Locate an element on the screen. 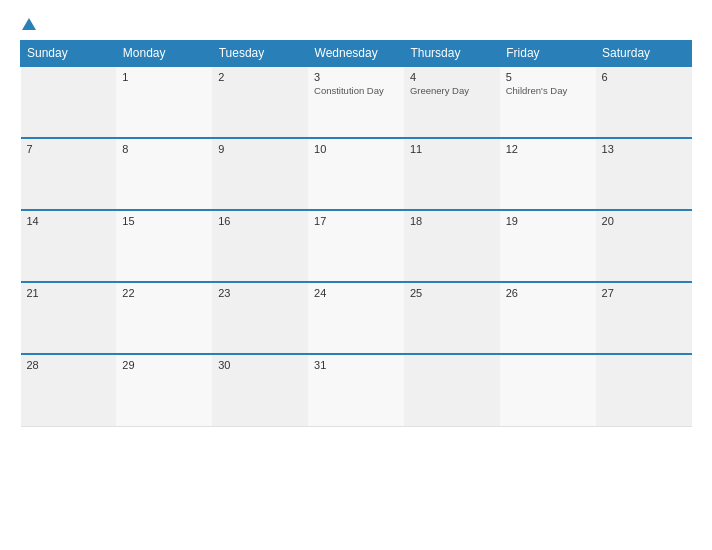 This screenshot has width=712, height=550. day-number: 1 is located at coordinates (164, 77).